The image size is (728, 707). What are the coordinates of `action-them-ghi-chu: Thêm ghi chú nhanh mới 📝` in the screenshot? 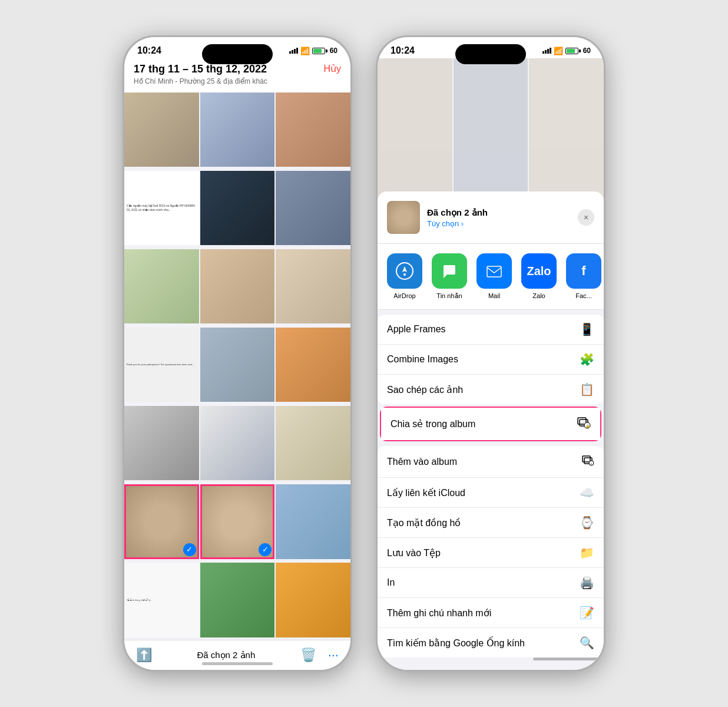 It's located at (491, 613).